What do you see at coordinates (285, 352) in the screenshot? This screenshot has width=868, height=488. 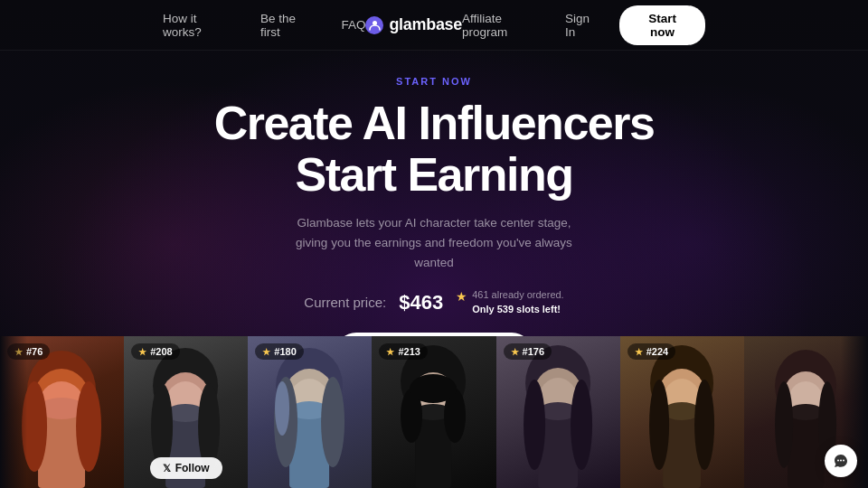 I see `rank-text-3: #180` at bounding box center [285, 352].